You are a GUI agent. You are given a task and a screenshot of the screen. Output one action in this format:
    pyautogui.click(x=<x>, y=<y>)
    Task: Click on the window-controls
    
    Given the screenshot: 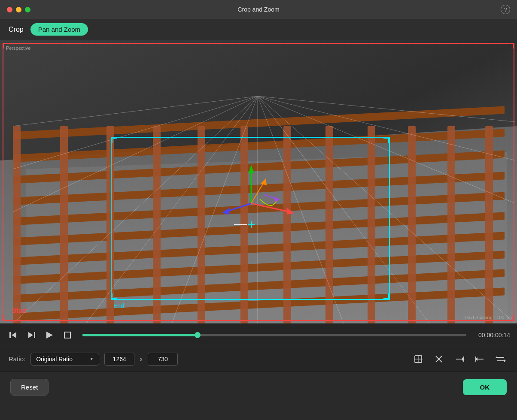 What is the action you would take?
    pyautogui.click(x=19, y=9)
    